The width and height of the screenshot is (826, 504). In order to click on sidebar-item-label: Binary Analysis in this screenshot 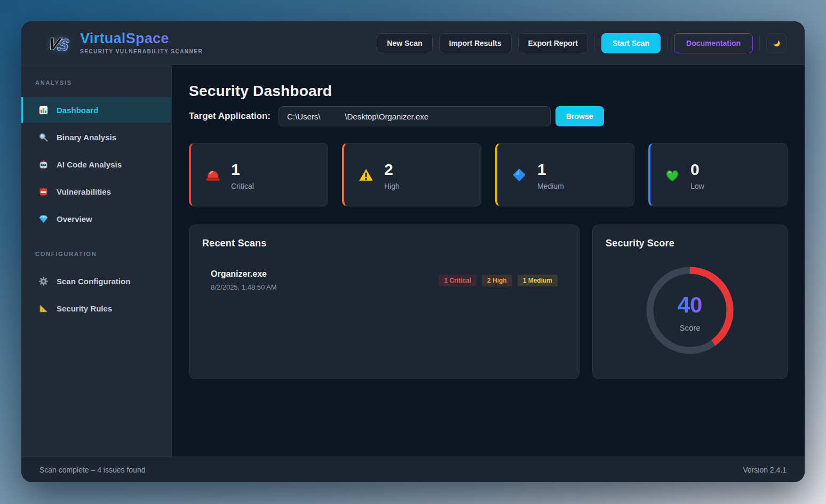, I will do `click(86, 138)`.